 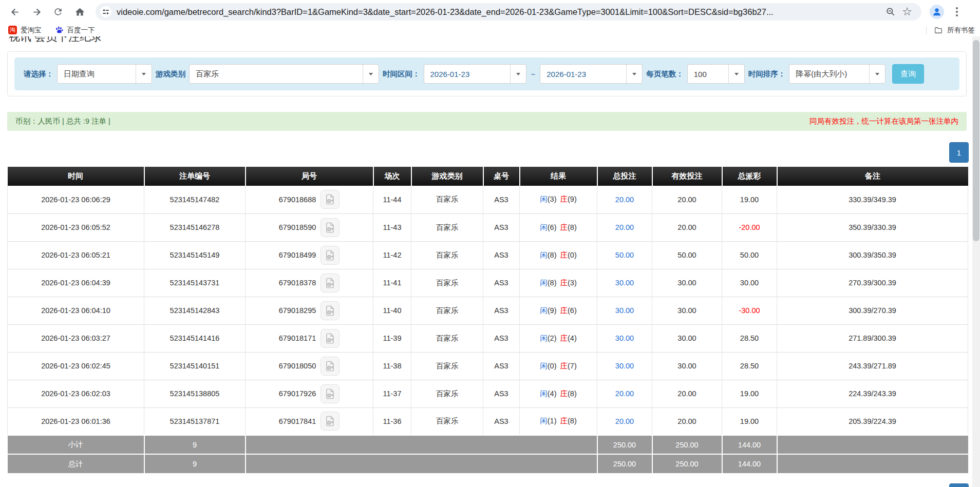 I want to click on cell-session: 11-44, so click(x=392, y=200).